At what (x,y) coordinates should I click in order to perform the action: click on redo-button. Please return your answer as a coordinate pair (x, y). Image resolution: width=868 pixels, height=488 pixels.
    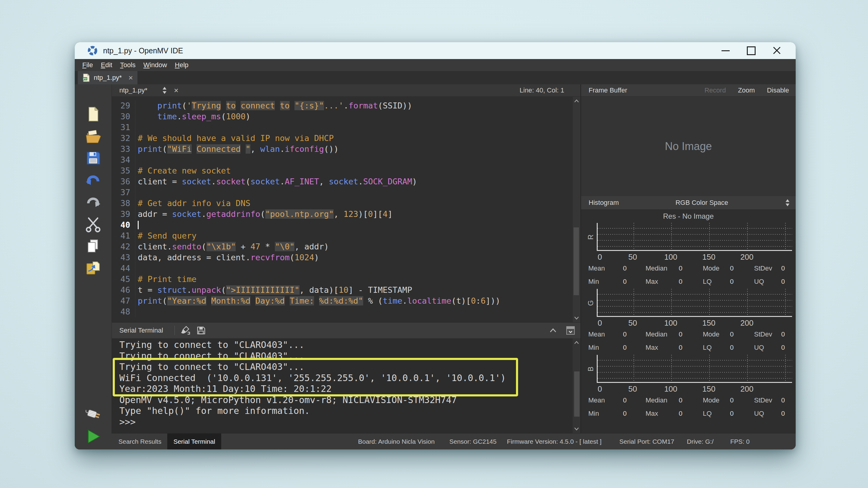
    Looking at the image, I should click on (93, 202).